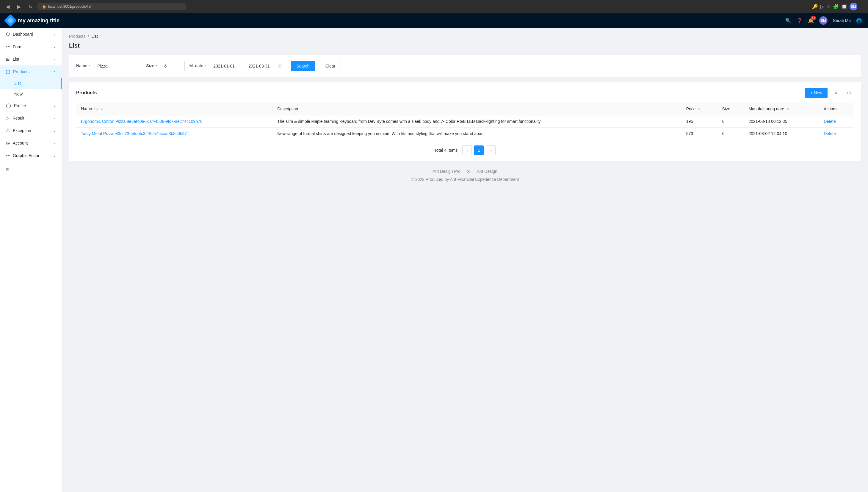  Describe the element at coordinates (837, 122) in the screenshot. I see `cell-actions-1: Delete` at that location.